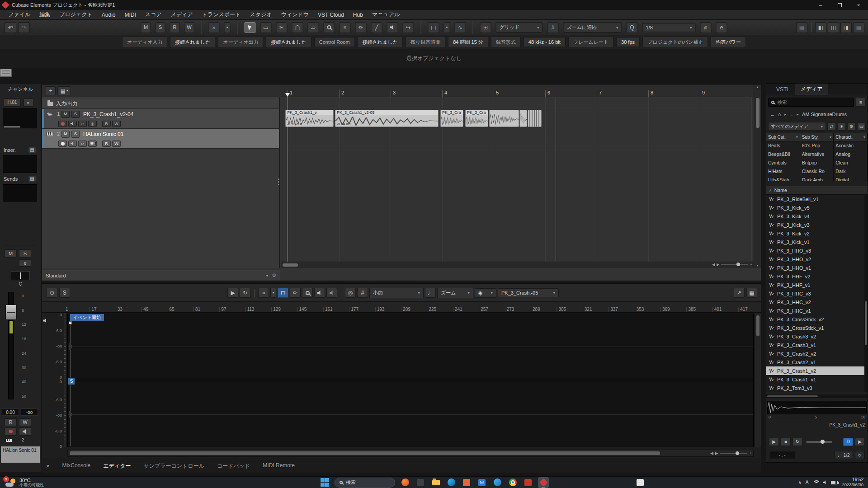  I want to click on track-solo-button: S, so click(75, 114).